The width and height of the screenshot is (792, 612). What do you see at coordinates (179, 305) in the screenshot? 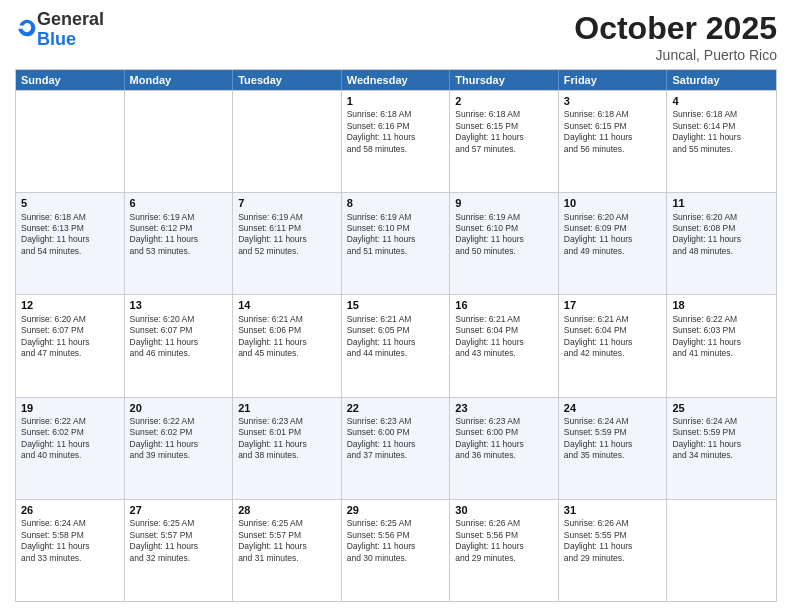
I see `day-number: 13` at bounding box center [179, 305].